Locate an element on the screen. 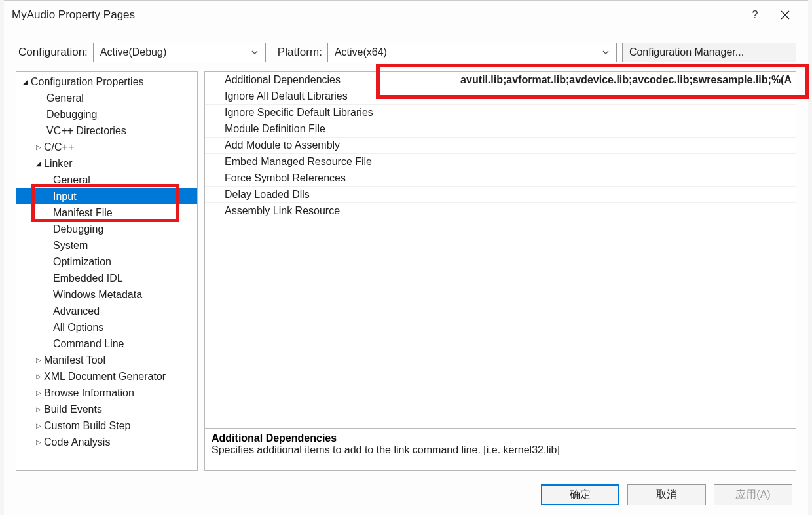 The height and width of the screenshot is (515, 812). help-button: ? is located at coordinates (755, 15).